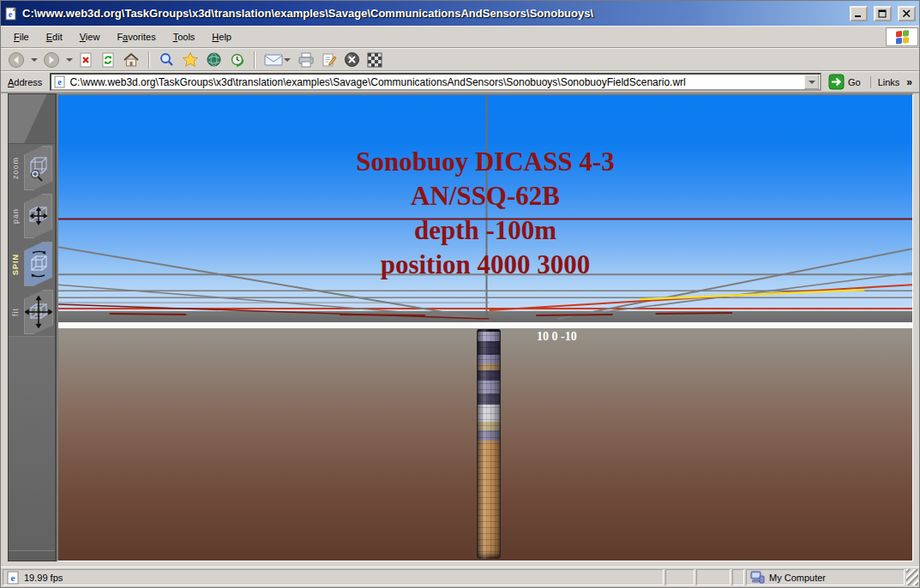  What do you see at coordinates (32, 443) in the screenshot?
I see `cortona-toolbar-body` at bounding box center [32, 443].